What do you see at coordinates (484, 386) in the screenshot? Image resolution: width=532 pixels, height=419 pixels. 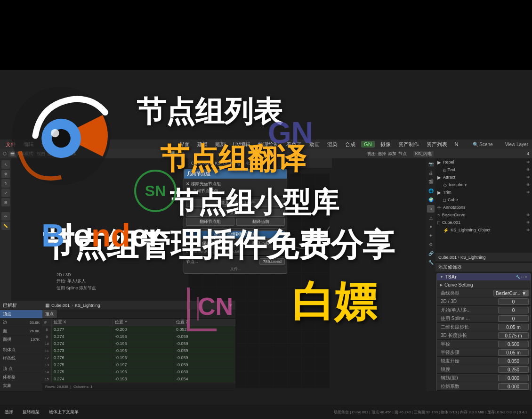 I see `field-tilt: 位斜系数 0.000` at bounding box center [484, 386].